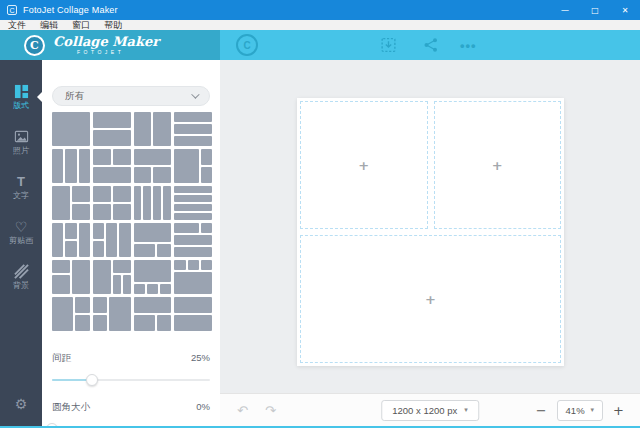 The image size is (640, 428). Describe the element at coordinates (49, 25) in the screenshot. I see `menu-item-1: 编辑` at that location.